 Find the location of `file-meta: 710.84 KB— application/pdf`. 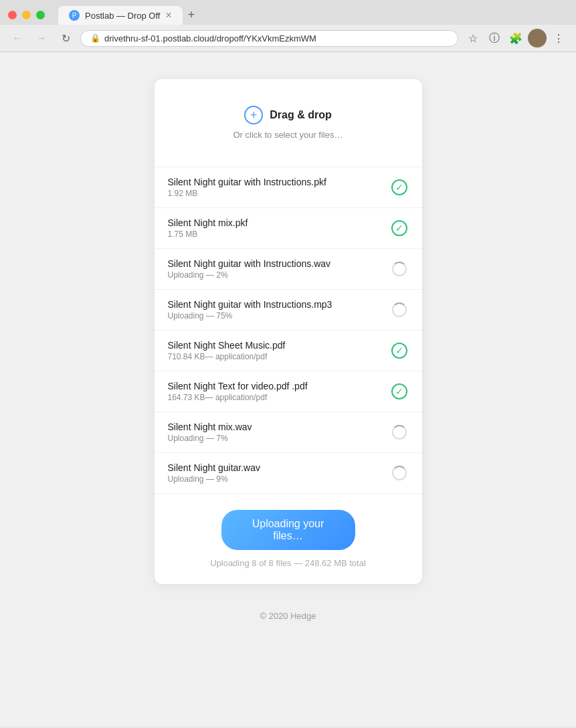

file-meta: 710.84 KB— application/pdf is located at coordinates (279, 357).